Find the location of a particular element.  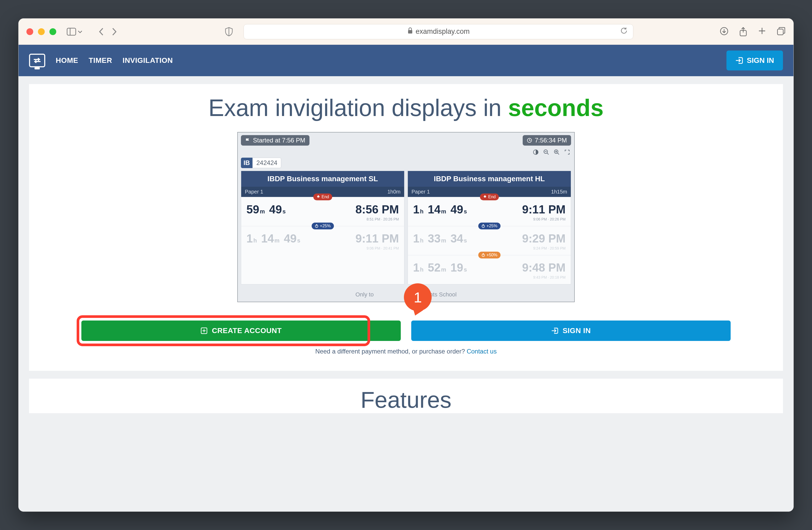

panel-duration: 1h0m is located at coordinates (394, 192).